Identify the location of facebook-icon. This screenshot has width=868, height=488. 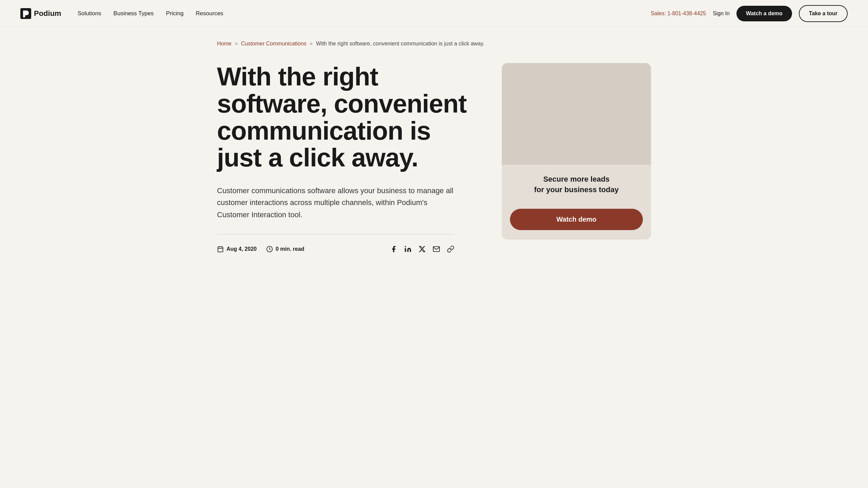
(394, 249).